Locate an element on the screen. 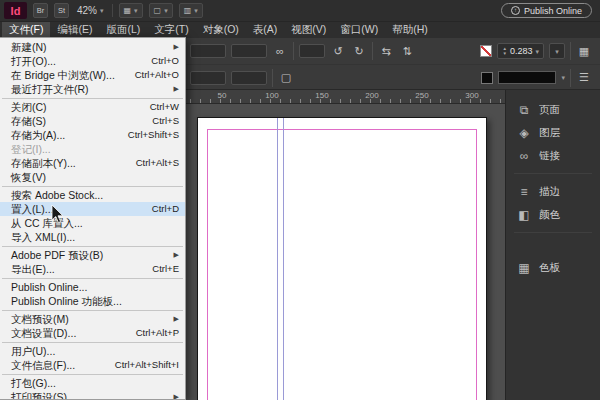 This screenshot has height=400, width=600. file-menu-item: 新建(N)▶ is located at coordinates (92, 47).